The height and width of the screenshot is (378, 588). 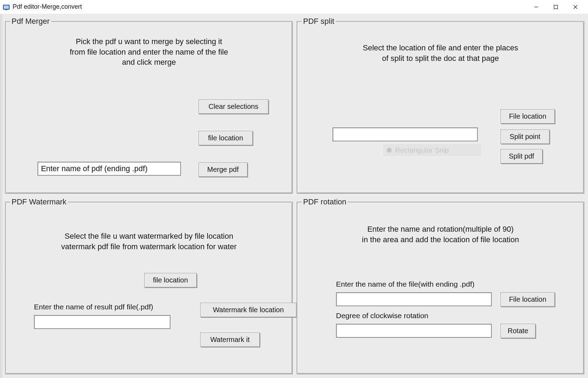 I want to click on clear-selections-button: Clear selections, so click(x=233, y=106).